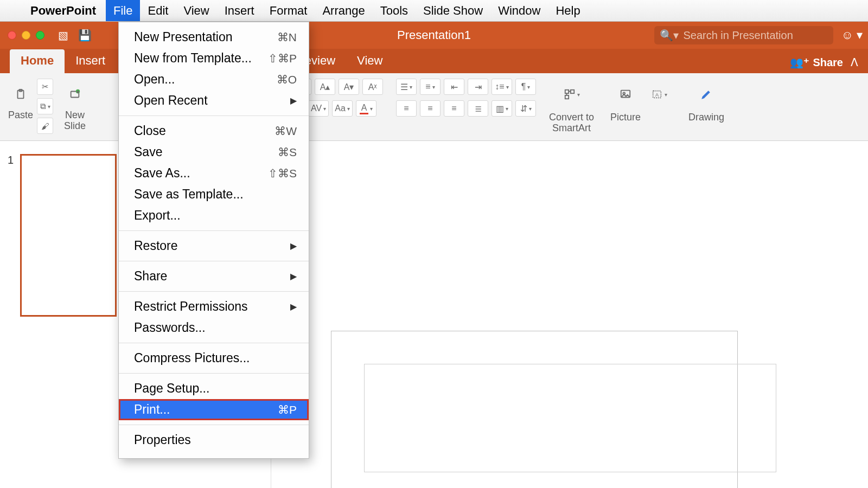  I want to click on menu-slideshow: Slide Show, so click(453, 11).